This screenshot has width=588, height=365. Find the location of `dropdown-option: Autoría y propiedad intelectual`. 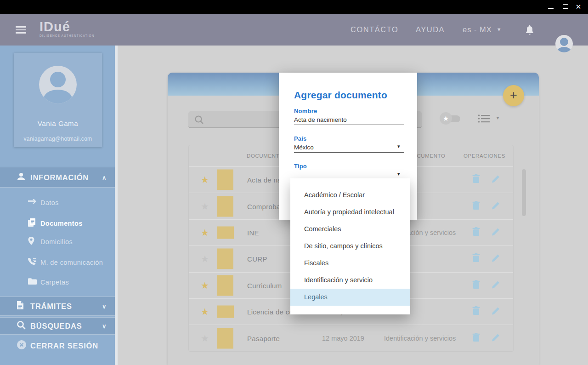

dropdown-option: Autoría y propiedad intelectual is located at coordinates (350, 212).